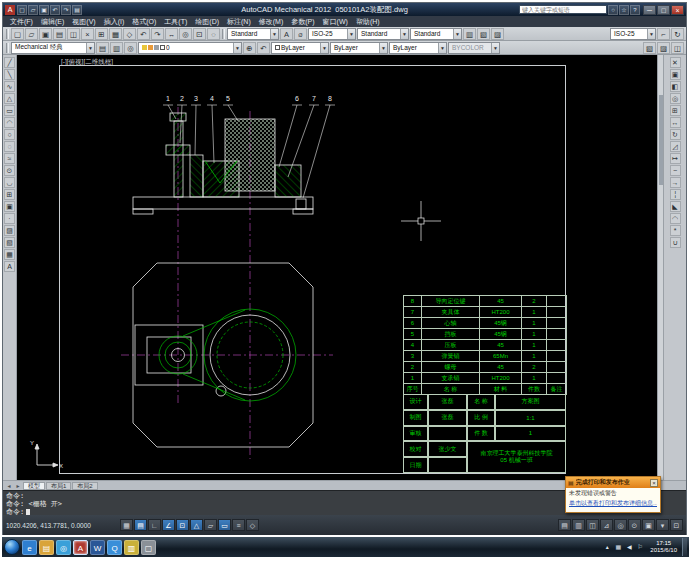 The height and width of the screenshot is (561, 694). What do you see at coordinates (132, 548) in the screenshot?
I see `folder-icon: ▥` at bounding box center [132, 548].